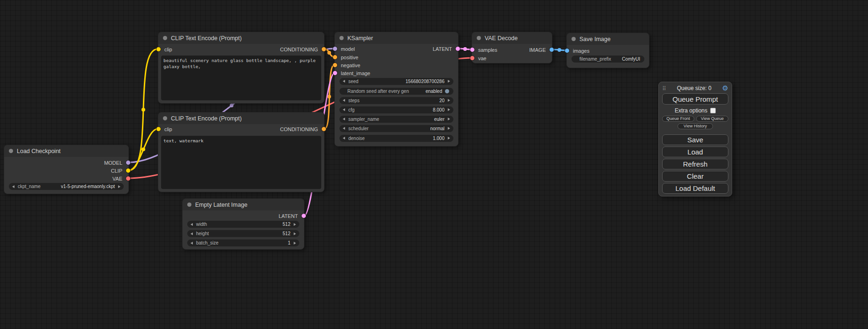  What do you see at coordinates (128, 171) in the screenshot?
I see `clip-output-port` at bounding box center [128, 171].